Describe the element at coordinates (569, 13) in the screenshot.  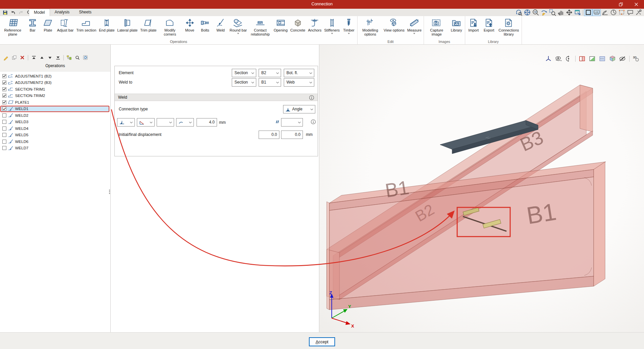
I see `move-cross-button` at that location.